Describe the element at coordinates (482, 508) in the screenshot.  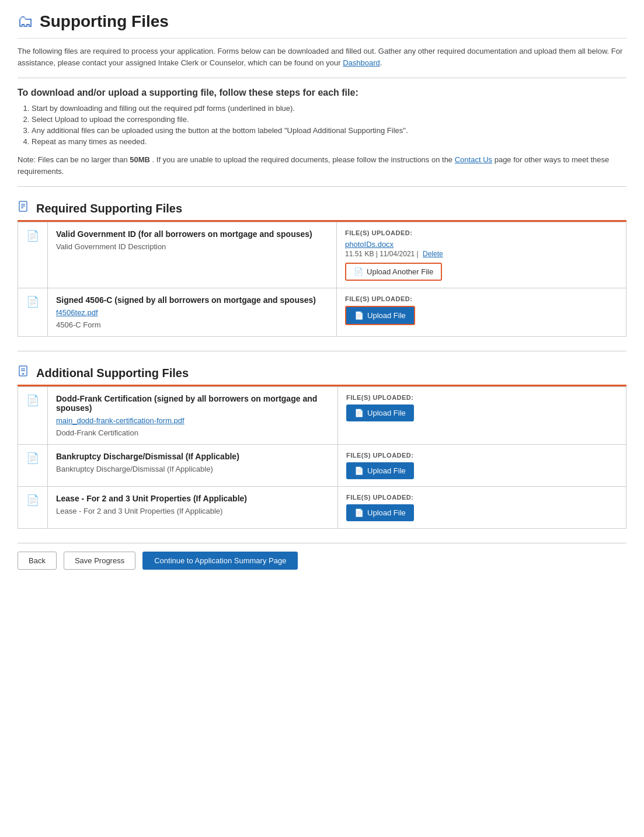
I see `lease-upload-cell: FILE(S) UPLOADED: 📄 Upload File` at that location.